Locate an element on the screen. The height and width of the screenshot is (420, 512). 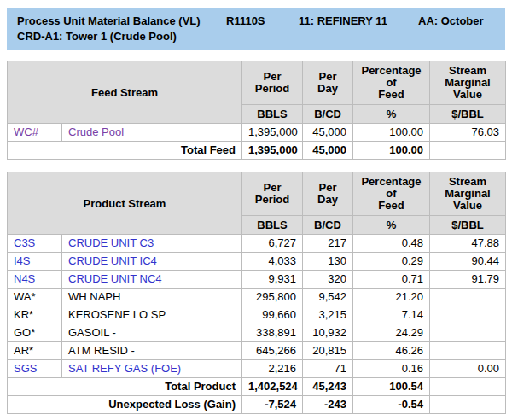
total-row: Total Feed1,395,00045,000100.00 is located at coordinates (257, 150).